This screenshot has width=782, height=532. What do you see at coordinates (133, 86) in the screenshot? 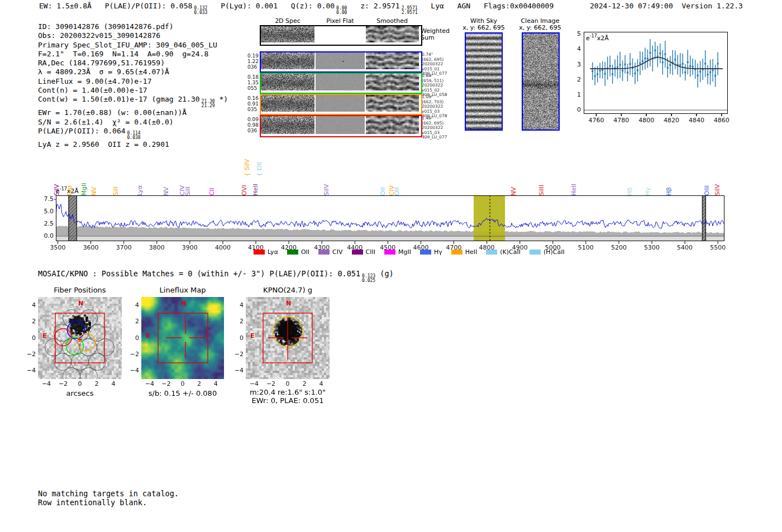
I see `detection-info-block: ID: 3090142876 (3090142876.pdf)Obs: 2020…` at bounding box center [133, 86].